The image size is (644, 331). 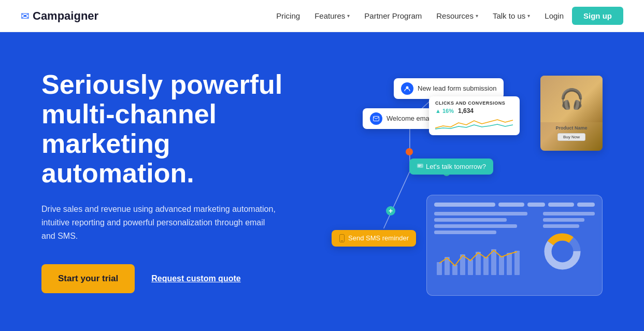 I want to click on resources-chevron-icon: ▾, so click(x=477, y=16).